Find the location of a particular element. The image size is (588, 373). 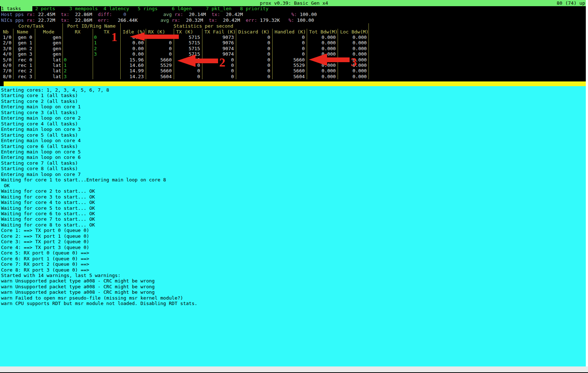

host-avg-tx-value: 20.42M is located at coordinates (234, 15).